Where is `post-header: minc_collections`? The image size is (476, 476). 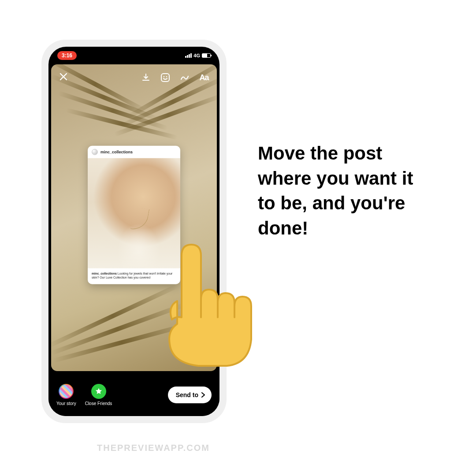
post-header: minc_collections is located at coordinates (134, 152).